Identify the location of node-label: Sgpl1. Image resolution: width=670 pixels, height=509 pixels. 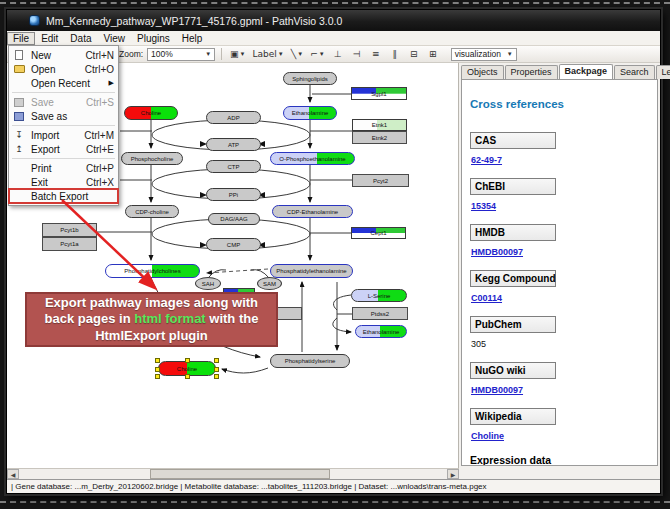
(378, 94).